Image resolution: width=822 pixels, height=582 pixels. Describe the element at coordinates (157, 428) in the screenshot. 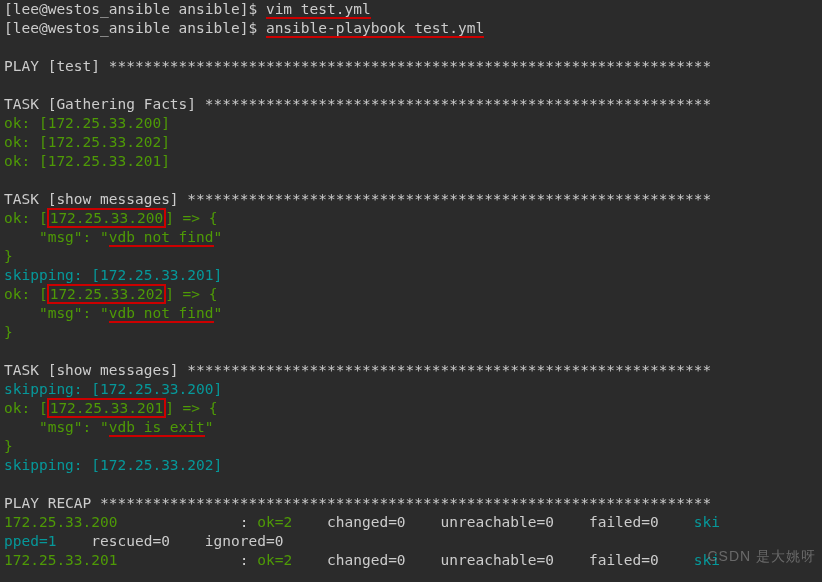

I see `msg-vdb-is-exit: vdb is exit` at that location.